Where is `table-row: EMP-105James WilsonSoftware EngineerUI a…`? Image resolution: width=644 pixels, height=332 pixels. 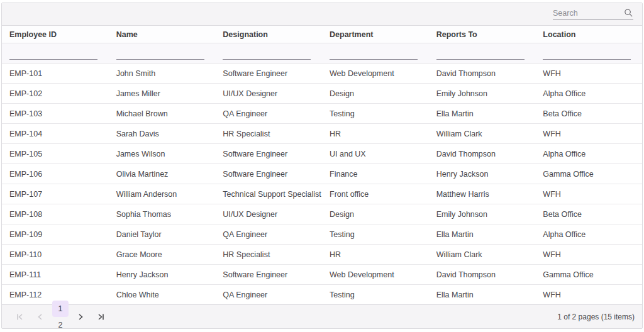
table-row: EMP-105James WilsonSoftware EngineerUI a… is located at coordinates (322, 154).